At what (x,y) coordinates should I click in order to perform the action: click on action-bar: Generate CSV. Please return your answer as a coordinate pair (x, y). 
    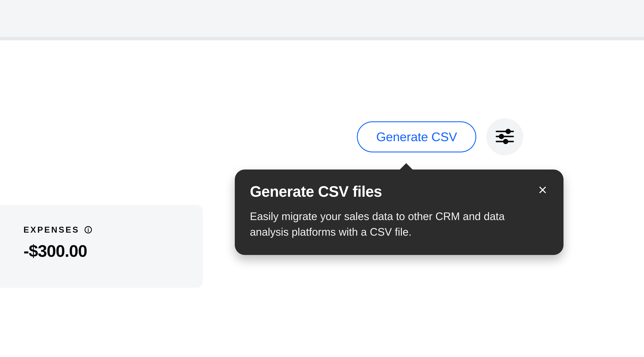
    Looking at the image, I should click on (440, 137).